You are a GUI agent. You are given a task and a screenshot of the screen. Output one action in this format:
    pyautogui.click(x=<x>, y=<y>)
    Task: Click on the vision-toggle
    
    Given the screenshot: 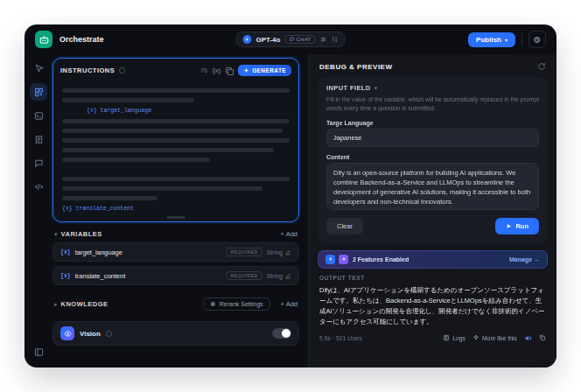 What is the action you would take?
    pyautogui.click(x=282, y=333)
    